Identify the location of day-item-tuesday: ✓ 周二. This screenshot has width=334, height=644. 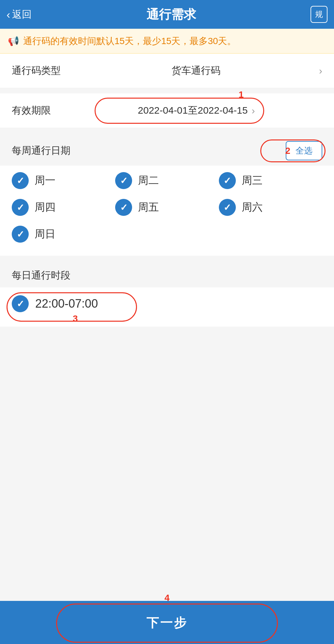
(167, 181).